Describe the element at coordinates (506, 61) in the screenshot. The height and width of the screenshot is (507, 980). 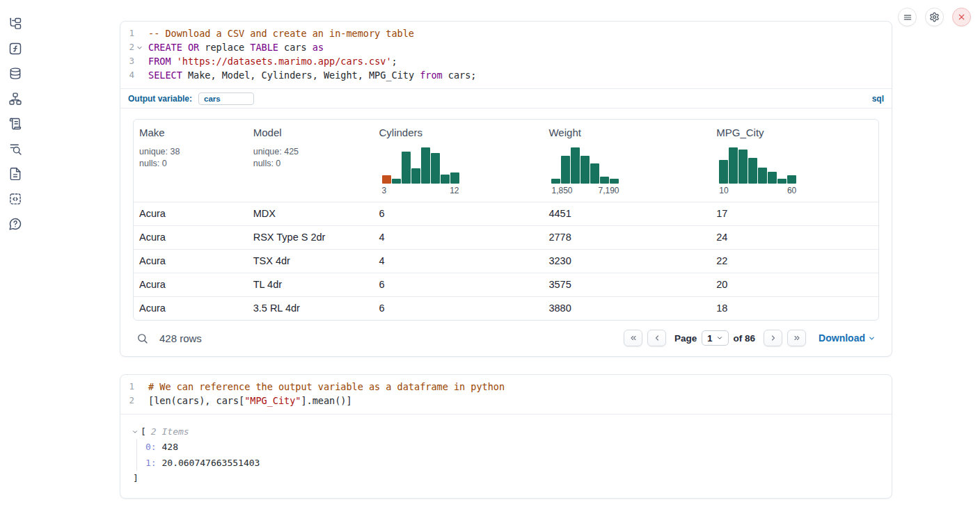
I see `code-line: 3FROM 'https://datasets.marimo.app/cars.…` at that location.